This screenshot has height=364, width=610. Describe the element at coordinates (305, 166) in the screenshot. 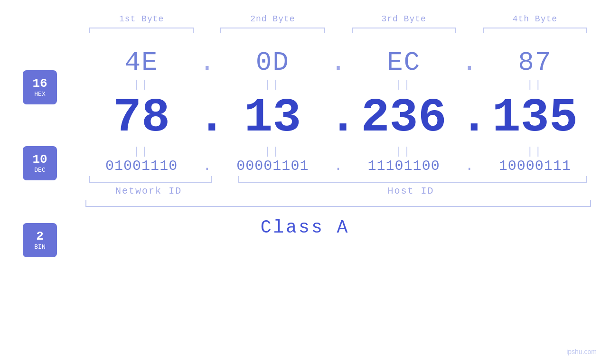

I see `bin-row: 01001110 . 00001101 . 11101100 . 1000011…` at that location.